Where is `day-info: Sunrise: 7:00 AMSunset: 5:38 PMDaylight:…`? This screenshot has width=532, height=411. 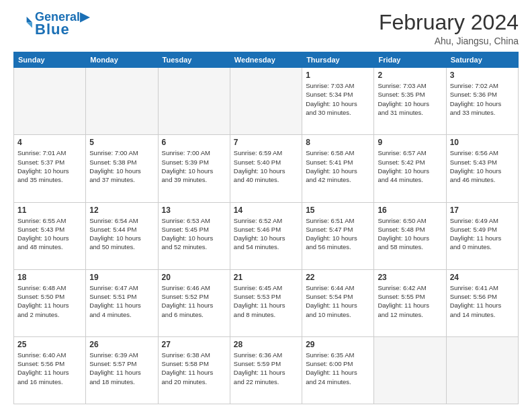
day-info: Sunrise: 7:00 AMSunset: 5:38 PMDaylight:… is located at coordinates (122, 167).